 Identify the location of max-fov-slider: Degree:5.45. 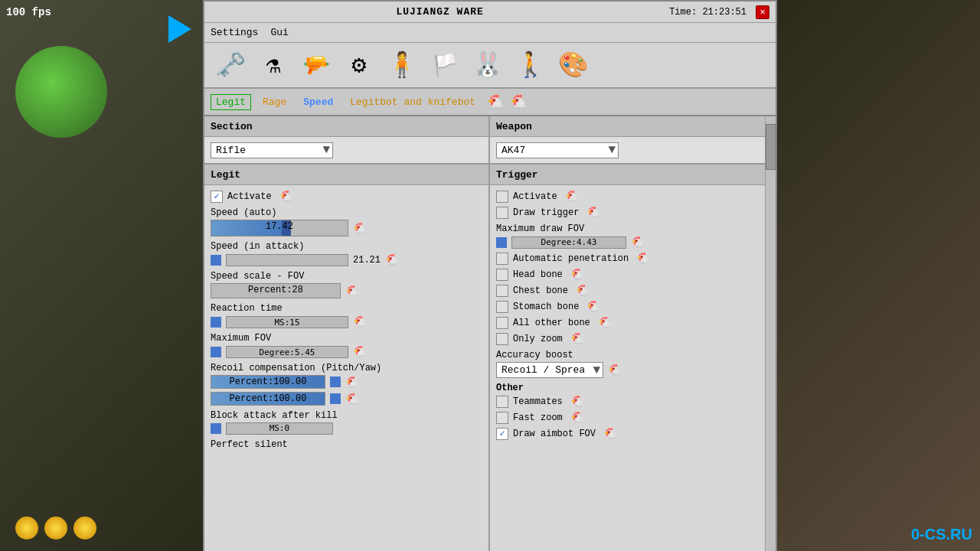
(287, 352).